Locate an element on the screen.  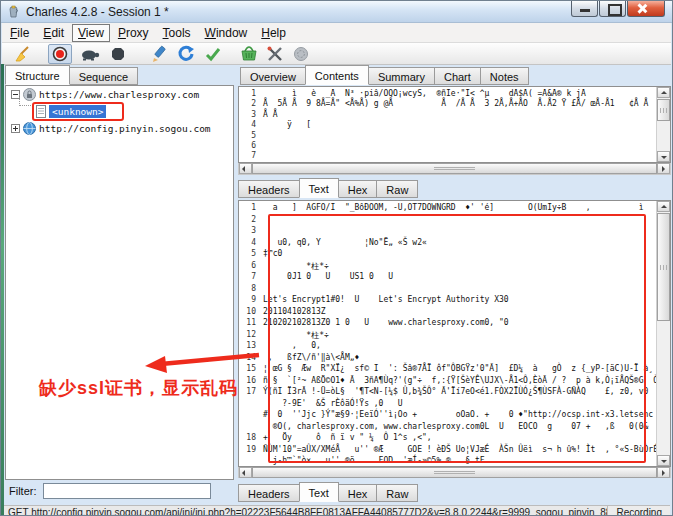
line-number: 9 is located at coordinates (251, 301).